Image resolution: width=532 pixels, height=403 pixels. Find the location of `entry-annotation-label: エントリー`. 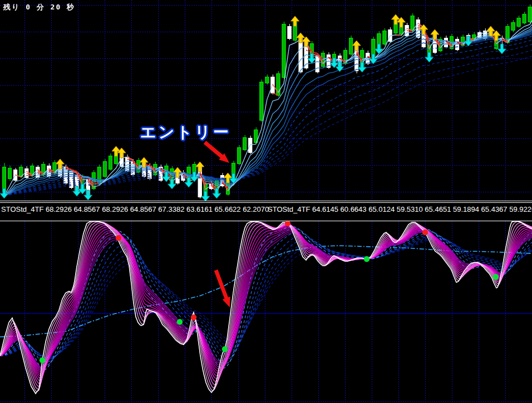

entry-annotation-label: エントリー is located at coordinates (186, 132).